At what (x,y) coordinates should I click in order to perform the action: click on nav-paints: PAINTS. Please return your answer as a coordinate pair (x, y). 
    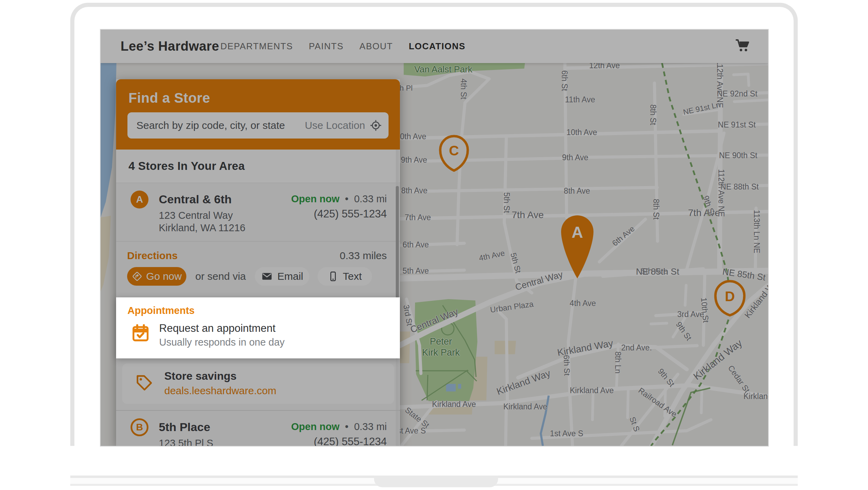
    Looking at the image, I should click on (327, 46).